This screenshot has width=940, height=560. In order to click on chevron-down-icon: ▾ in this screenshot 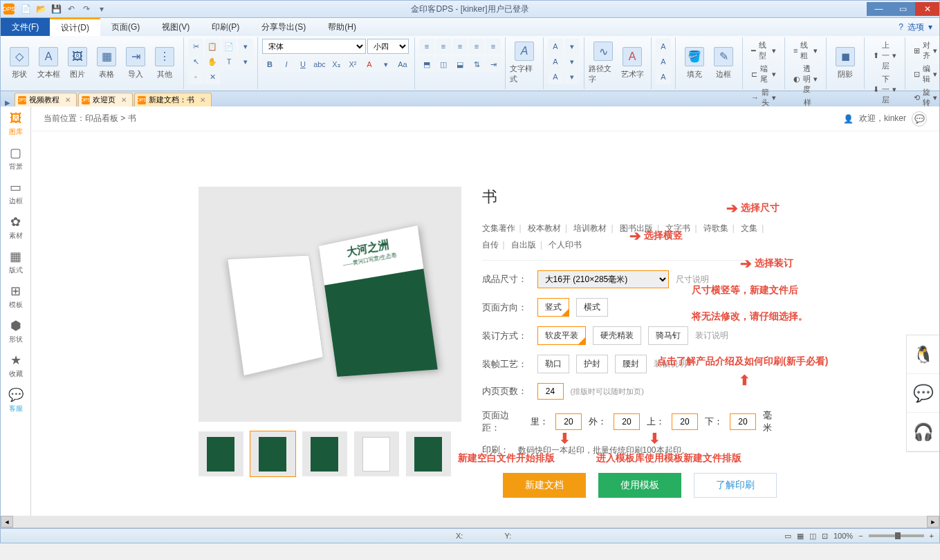, I will do `click(930, 27)`.